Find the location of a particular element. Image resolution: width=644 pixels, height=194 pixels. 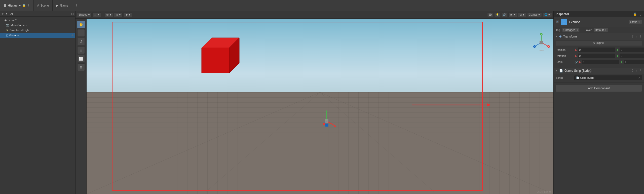

svg-text: Y is located at coordinates (542, 34).